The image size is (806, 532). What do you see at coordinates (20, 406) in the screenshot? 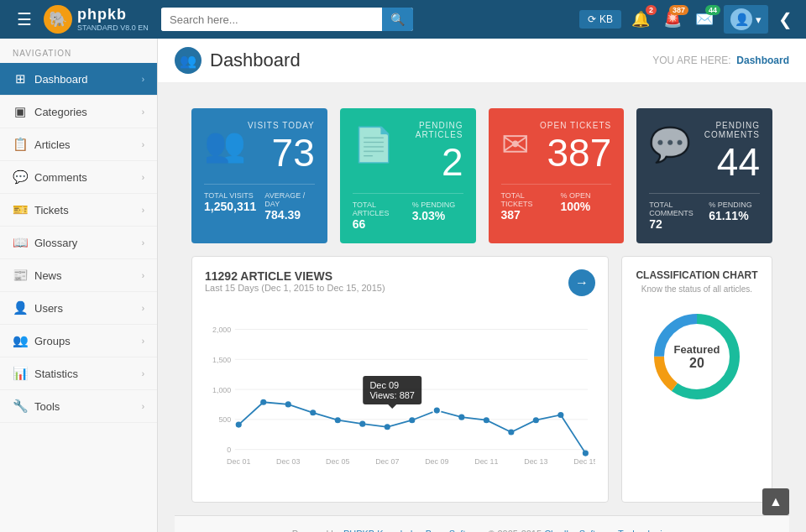
I see `tools-icon: 🔧` at bounding box center [20, 406].